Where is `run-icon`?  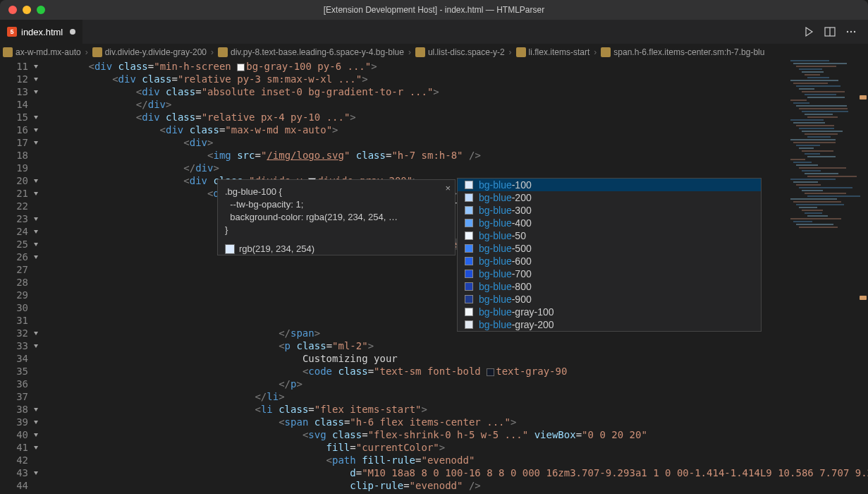 run-icon is located at coordinates (809, 32).